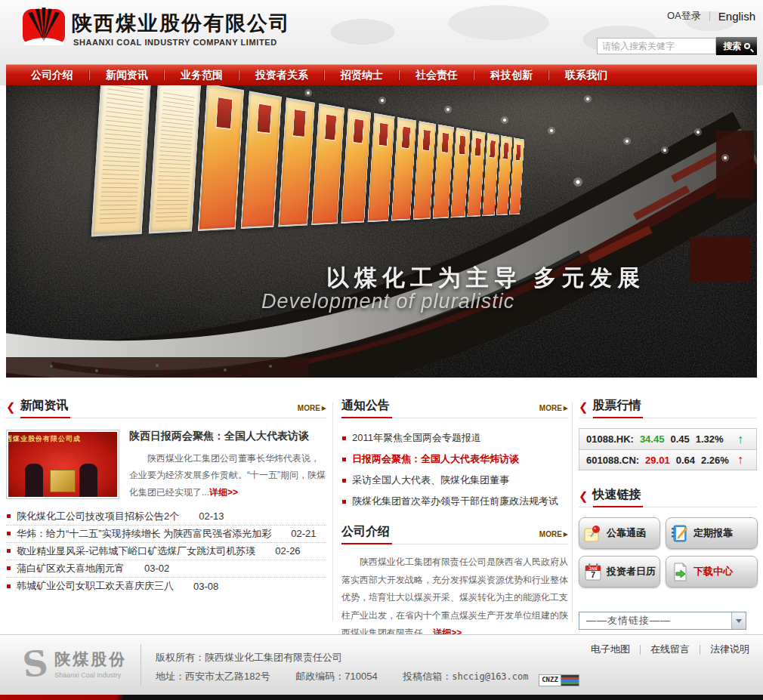 The height and width of the screenshot is (700, 763). What do you see at coordinates (740, 460) in the screenshot?
I see `up-arrow-icon: ↑` at bounding box center [740, 460].